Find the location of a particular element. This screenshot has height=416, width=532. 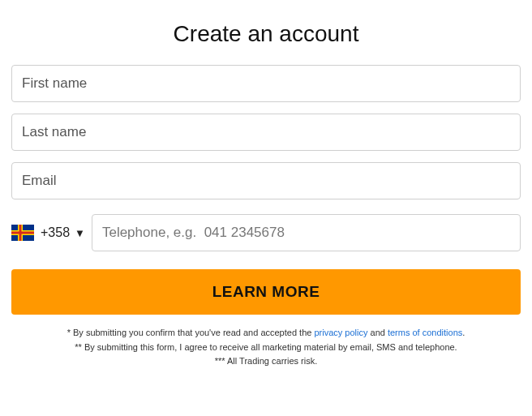

disclaimer-line-2: ** By submitting this form, I agree to r… is located at coordinates (266, 348).